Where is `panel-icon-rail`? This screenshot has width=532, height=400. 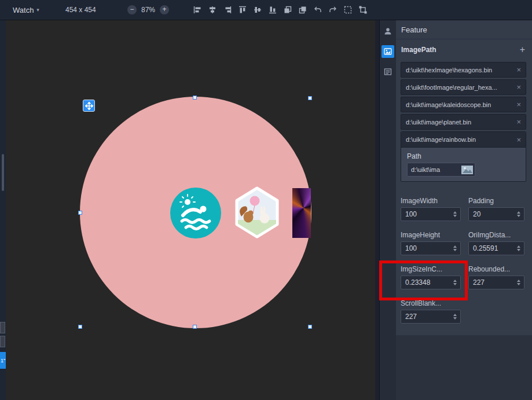 panel-icon-rail is located at coordinates (388, 210).